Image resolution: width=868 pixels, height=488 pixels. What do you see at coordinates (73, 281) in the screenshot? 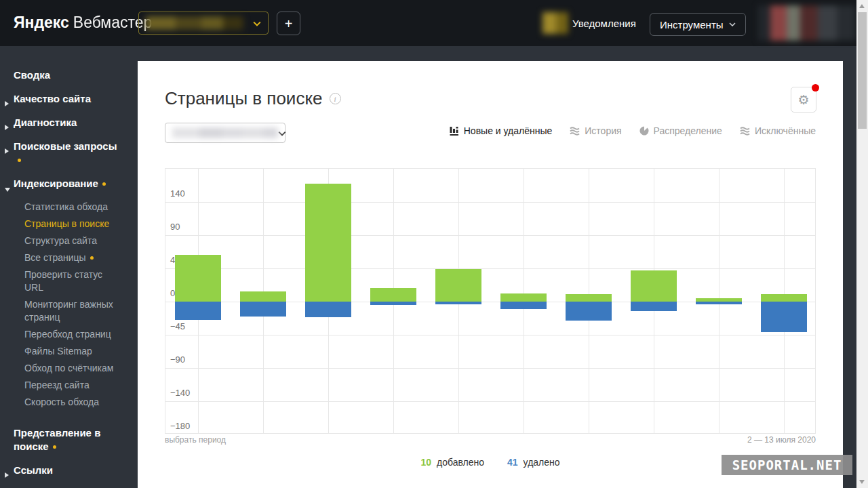
I see `sidebar-subitem: Проверить статус URL` at bounding box center [73, 281].